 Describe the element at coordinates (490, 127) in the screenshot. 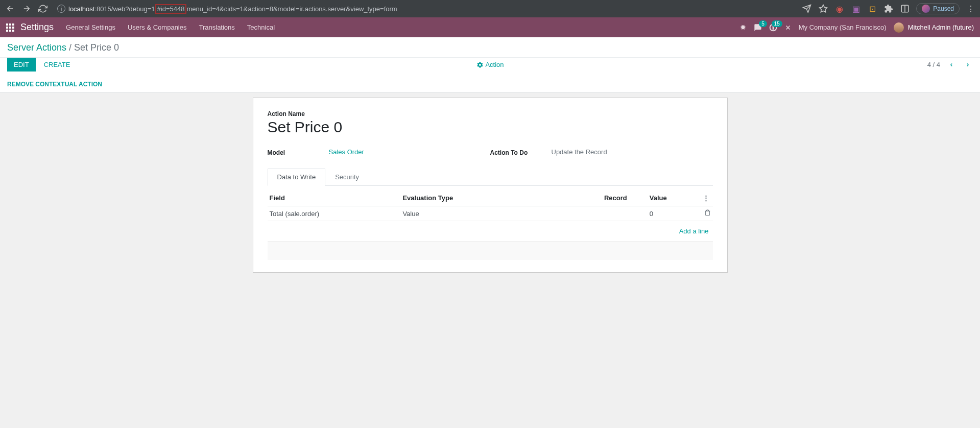

I see `action-name-value: Set Price 0` at that location.